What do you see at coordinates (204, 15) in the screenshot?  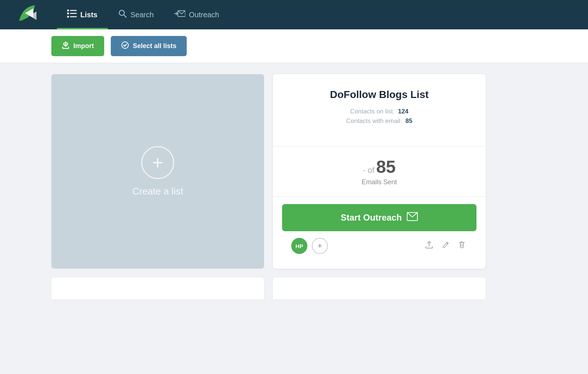 I see `nav-outreach-label: Outreach` at bounding box center [204, 15].